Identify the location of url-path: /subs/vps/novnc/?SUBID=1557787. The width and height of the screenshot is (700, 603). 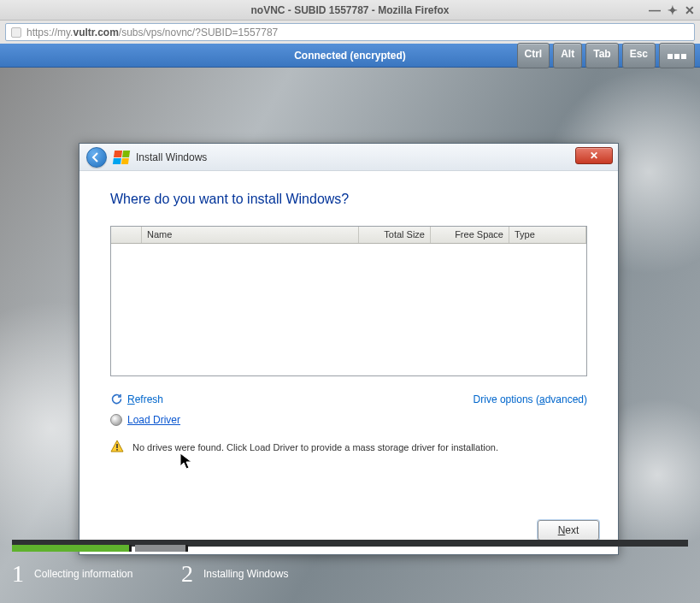
(198, 33).